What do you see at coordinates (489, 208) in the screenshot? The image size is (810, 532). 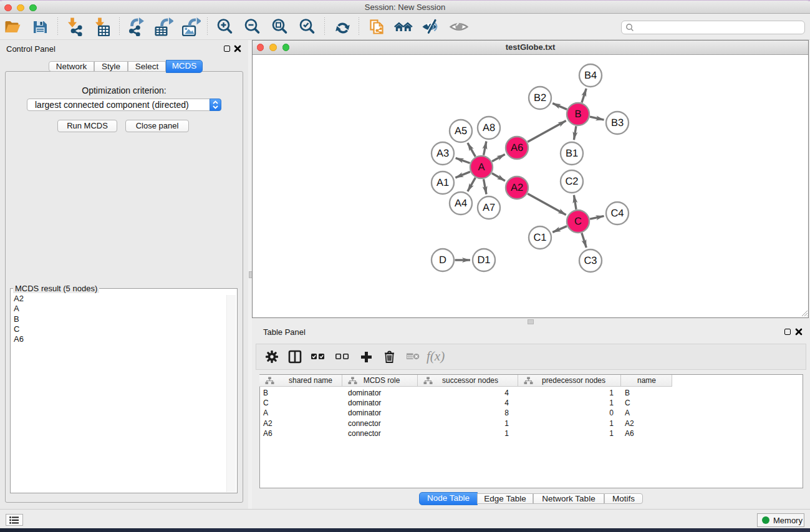 I see `svg-text: A7` at bounding box center [489, 208].